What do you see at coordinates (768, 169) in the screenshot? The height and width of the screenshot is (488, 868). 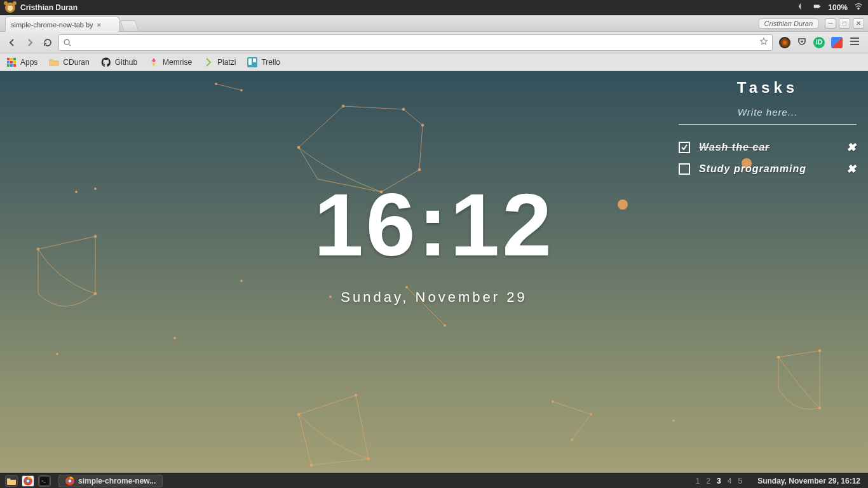 I see `task-item: Study programming ✖` at bounding box center [768, 169].